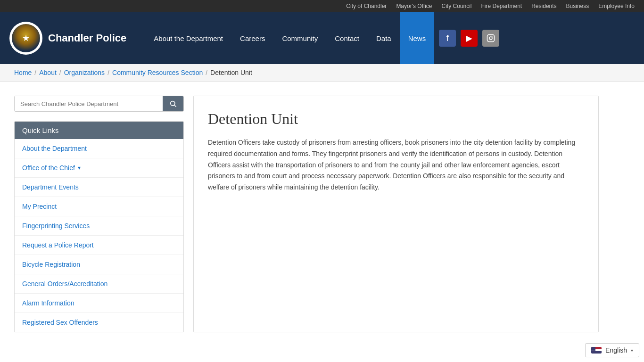 The height and width of the screenshot is (362, 644). Describe the element at coordinates (189, 38) in the screenshot. I see `nav-about-dept: About the Department` at that location.